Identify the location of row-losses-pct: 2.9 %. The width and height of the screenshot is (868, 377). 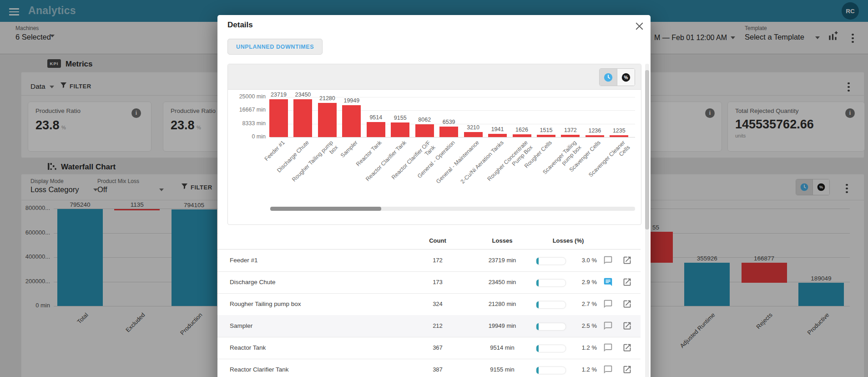
(583, 282).